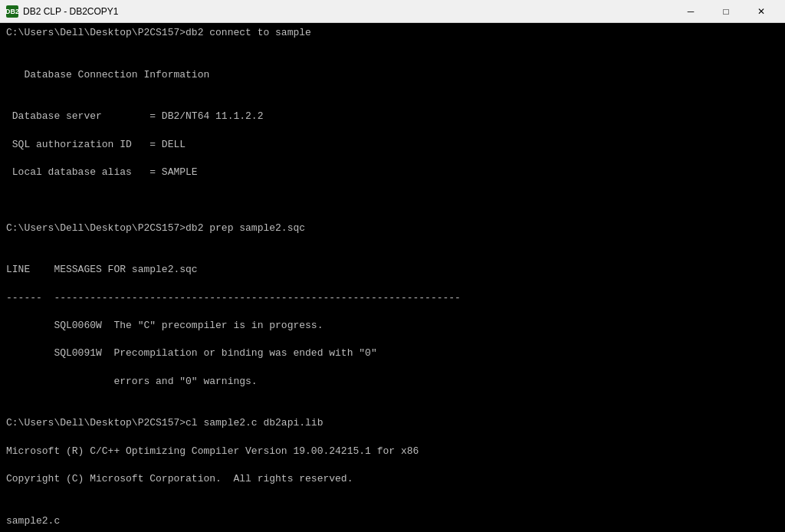 The height and width of the screenshot is (532, 785). What do you see at coordinates (691, 11) in the screenshot?
I see `minimize-button: ─` at bounding box center [691, 11].